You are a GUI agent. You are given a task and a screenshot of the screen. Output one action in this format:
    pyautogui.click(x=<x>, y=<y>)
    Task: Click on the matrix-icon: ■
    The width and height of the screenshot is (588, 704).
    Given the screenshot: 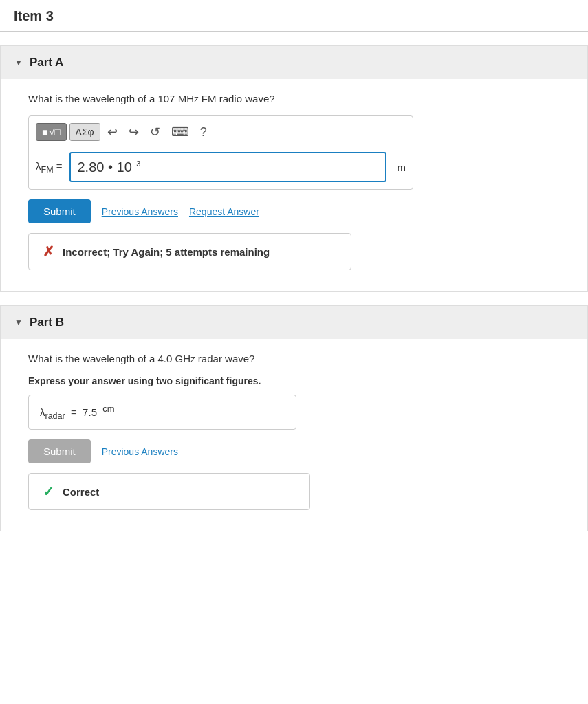 What is the action you would take?
    pyautogui.click(x=45, y=132)
    